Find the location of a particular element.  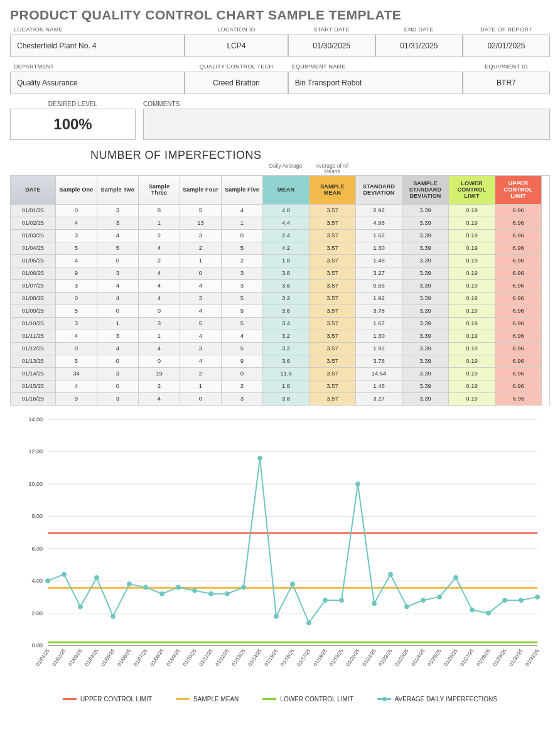

table-cell: 01/11/25 is located at coordinates (33, 337).